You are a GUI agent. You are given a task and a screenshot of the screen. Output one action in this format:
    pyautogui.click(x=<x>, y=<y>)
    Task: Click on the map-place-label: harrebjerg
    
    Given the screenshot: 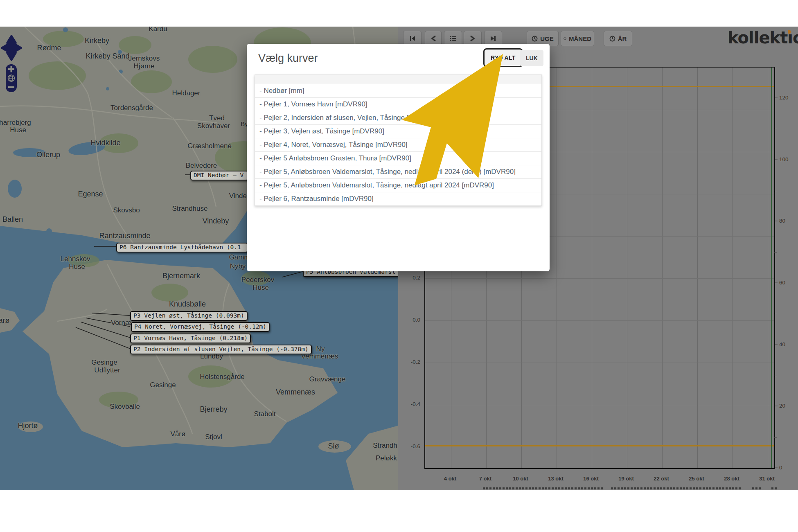 What is the action you would take?
    pyautogui.click(x=16, y=123)
    